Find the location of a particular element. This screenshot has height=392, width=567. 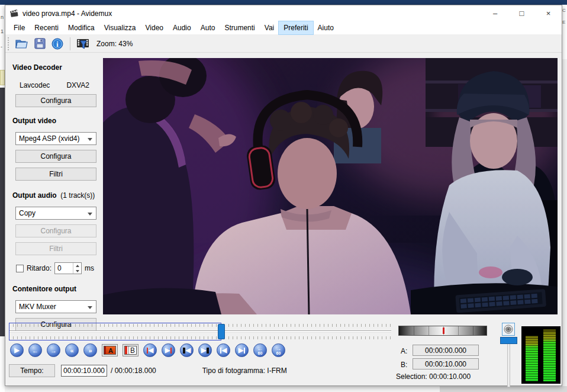

save-file-button is located at coordinates (40, 44).